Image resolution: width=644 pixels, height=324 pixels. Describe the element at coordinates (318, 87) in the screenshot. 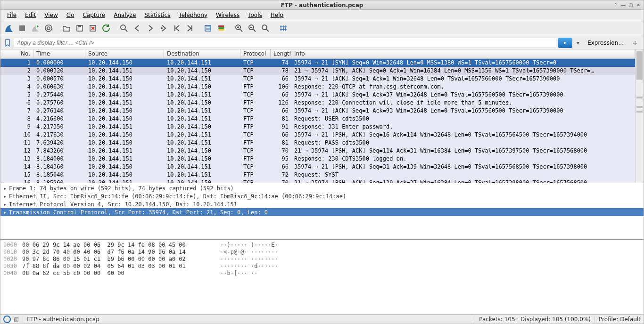

I see `packet-row: 40.06063010.20.144.15110.20.144.150FTP10…` at that location.